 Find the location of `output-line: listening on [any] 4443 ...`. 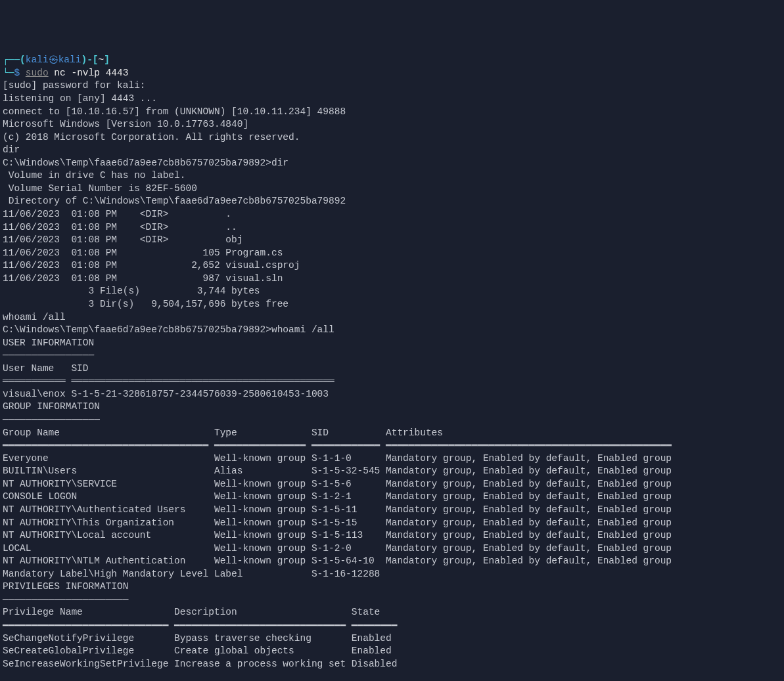

output-line: listening on [any] 4443 ... is located at coordinates (80, 99).